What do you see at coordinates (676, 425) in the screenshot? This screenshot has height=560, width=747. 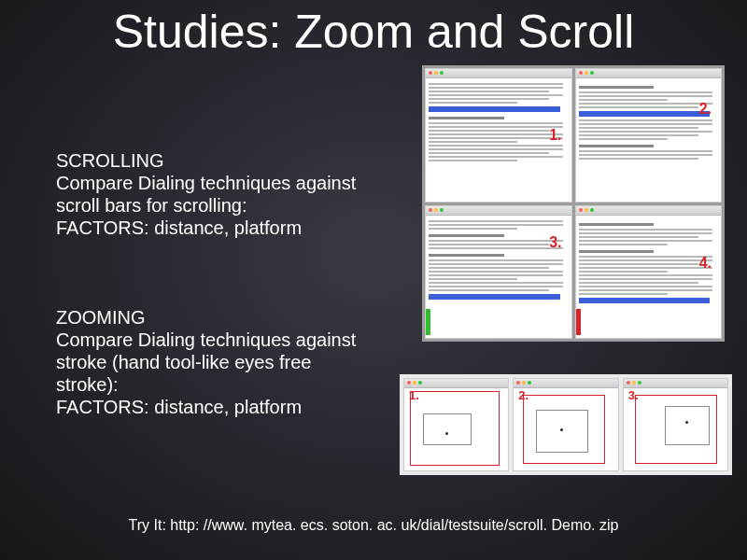 I see `zoom-thumb-3: 3.` at bounding box center [676, 425].